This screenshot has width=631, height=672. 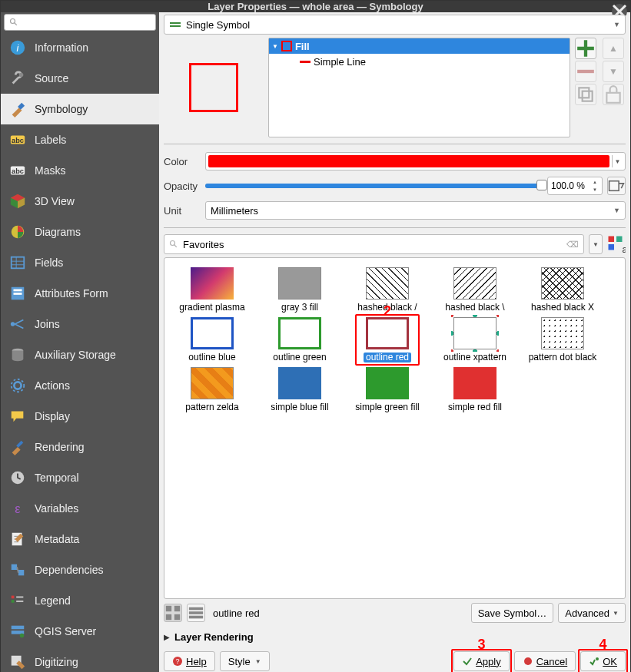 I want to click on gallery-item: pattern dot black, so click(x=563, y=339).